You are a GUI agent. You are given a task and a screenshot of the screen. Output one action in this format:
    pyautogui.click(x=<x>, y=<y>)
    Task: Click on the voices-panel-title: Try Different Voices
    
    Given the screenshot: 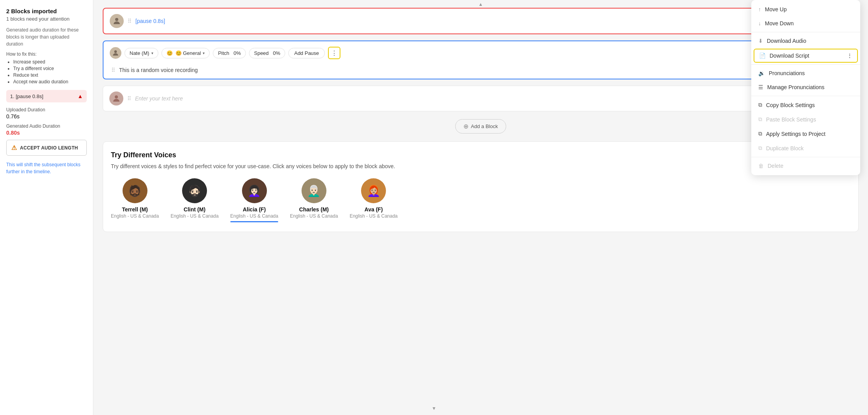 What is the action you would take?
    pyautogui.click(x=481, y=155)
    